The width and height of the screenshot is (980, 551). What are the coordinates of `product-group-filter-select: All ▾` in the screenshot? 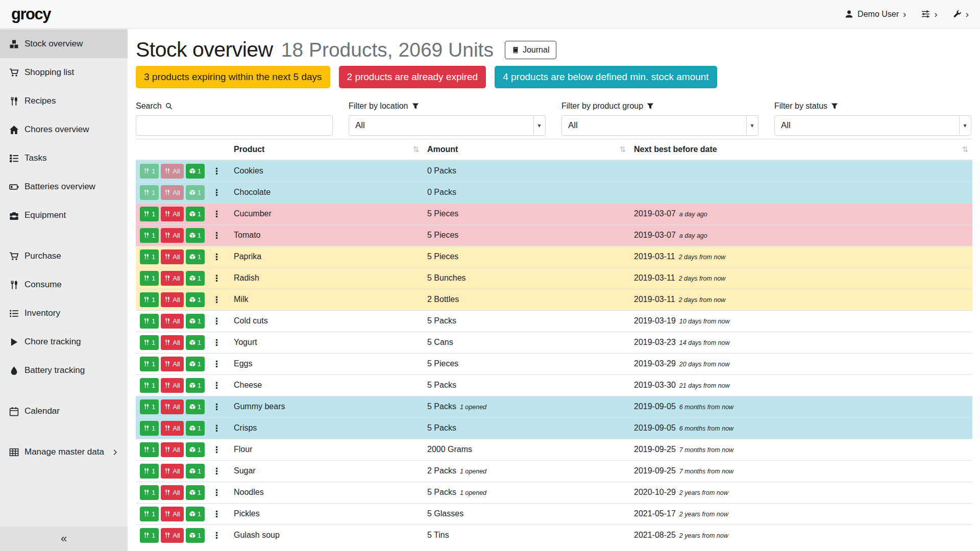 It's located at (660, 126).